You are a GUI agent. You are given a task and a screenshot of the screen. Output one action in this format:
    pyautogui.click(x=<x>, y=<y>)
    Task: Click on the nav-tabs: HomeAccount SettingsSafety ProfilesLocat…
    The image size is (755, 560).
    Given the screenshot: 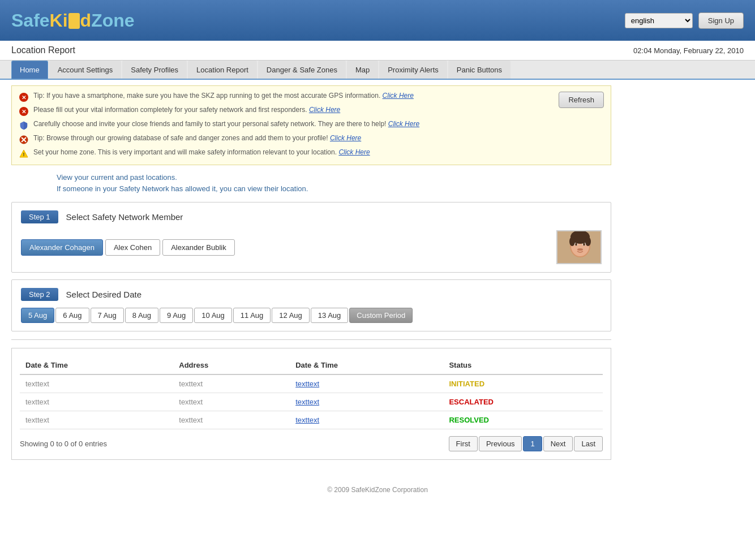 What is the action you would take?
    pyautogui.click(x=377, y=70)
    